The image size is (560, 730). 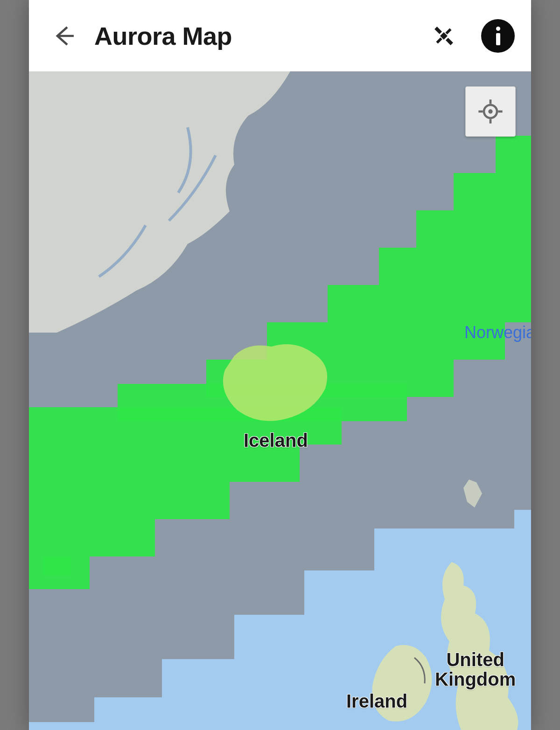 What do you see at coordinates (64, 36) in the screenshot?
I see `arrow-left-icon` at bounding box center [64, 36].